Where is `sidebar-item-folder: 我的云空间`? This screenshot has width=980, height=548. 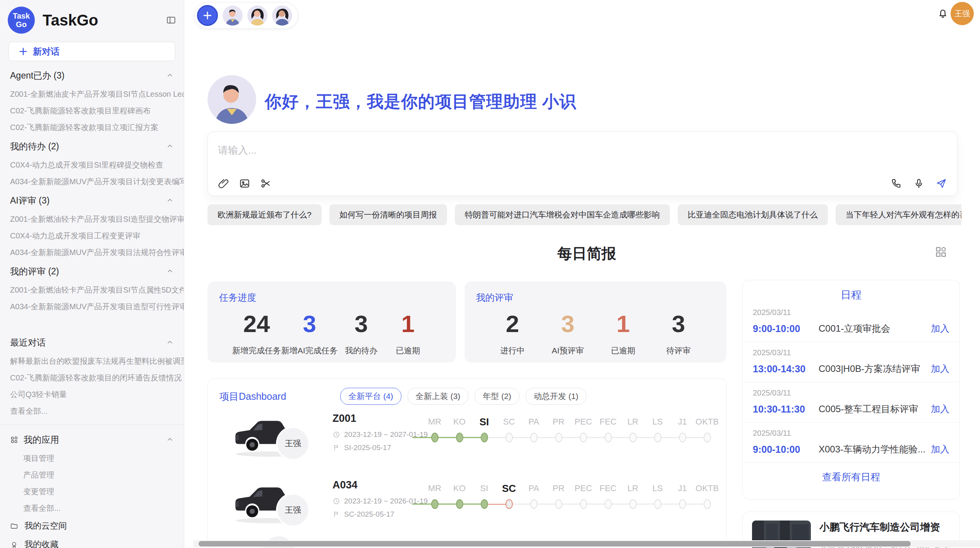 sidebar-item-folder: 我的云空间 is located at coordinates (92, 526).